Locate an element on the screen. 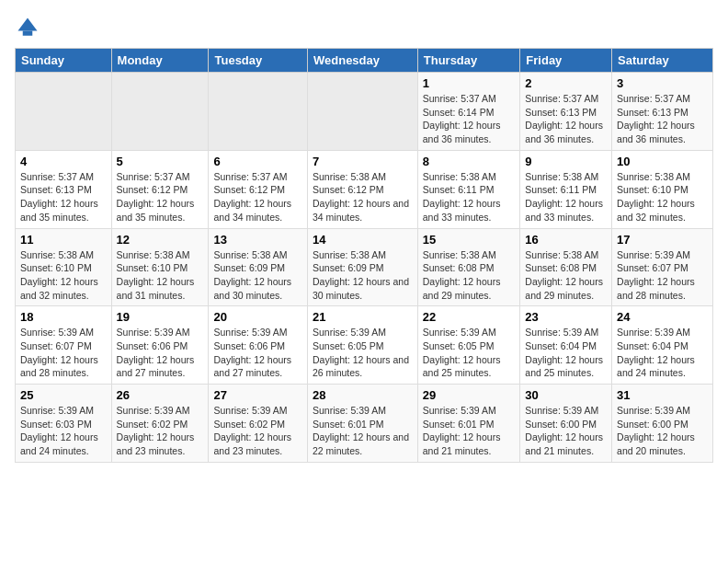 Image resolution: width=728 pixels, height=563 pixels. calendar-cell: 9Sunrise: 5:38 AM Sunset: 6:11 PM Daylig… is located at coordinates (566, 190).